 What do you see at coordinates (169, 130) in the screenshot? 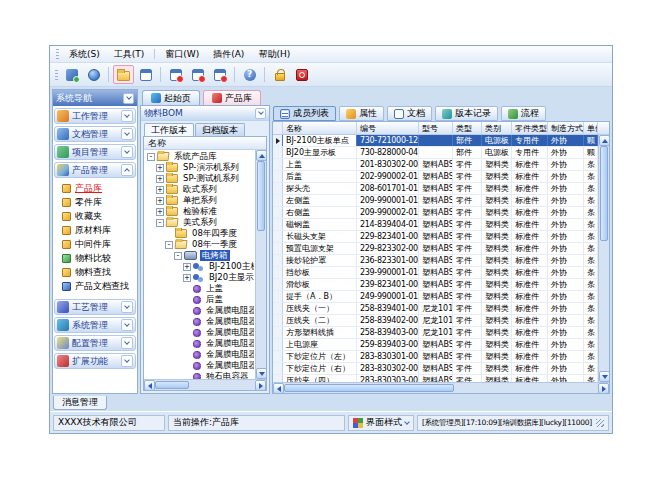
I see `version-tab: 工作版本` at bounding box center [169, 130].